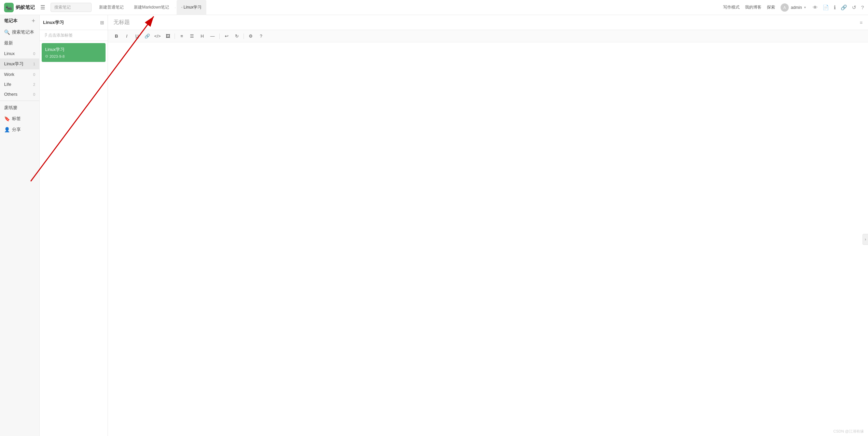 This screenshot has height=436, width=868. I want to click on sidebar-share: 👤 分享, so click(20, 130).